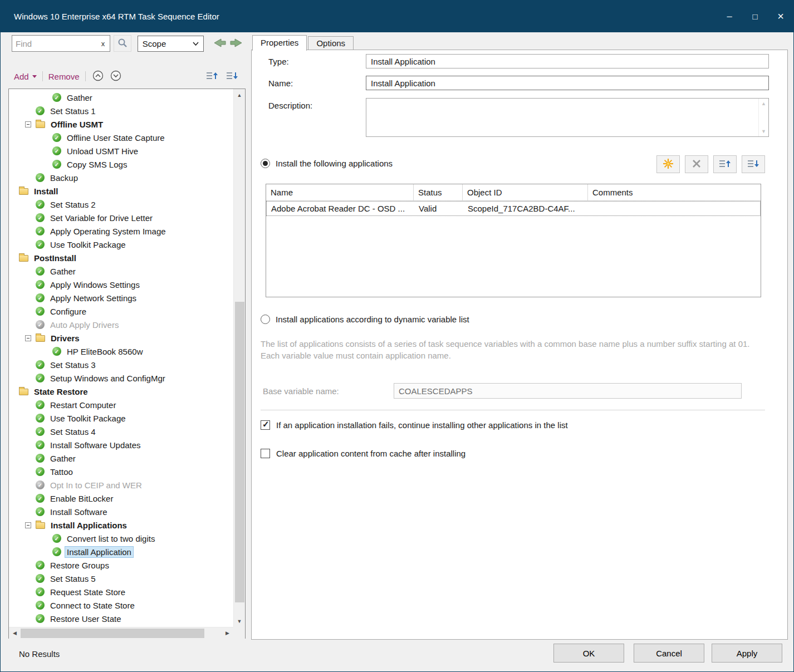 This screenshot has height=672, width=794. I want to click on application-row: Adobe Acrobat Reader DC - OSD ...ValidSc…, so click(513, 208).